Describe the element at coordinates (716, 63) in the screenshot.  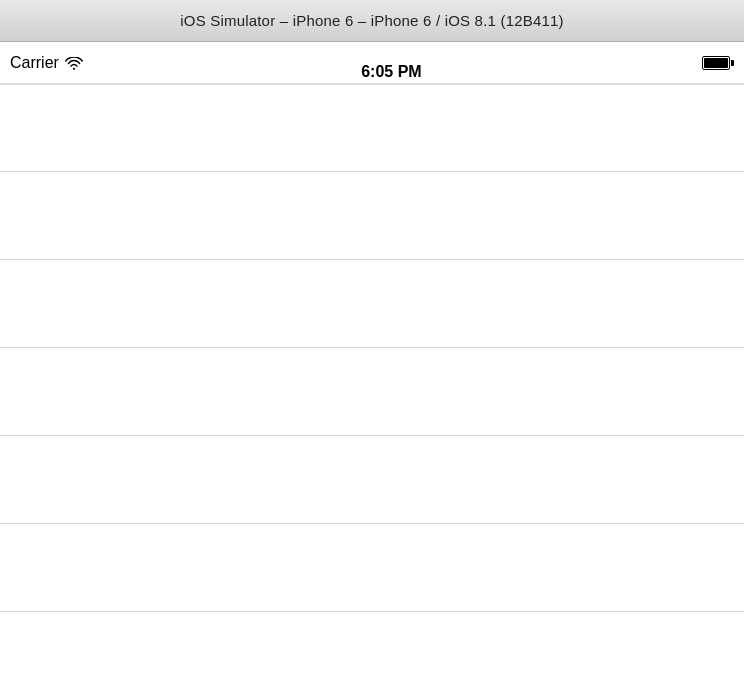
I see `battery-body` at that location.